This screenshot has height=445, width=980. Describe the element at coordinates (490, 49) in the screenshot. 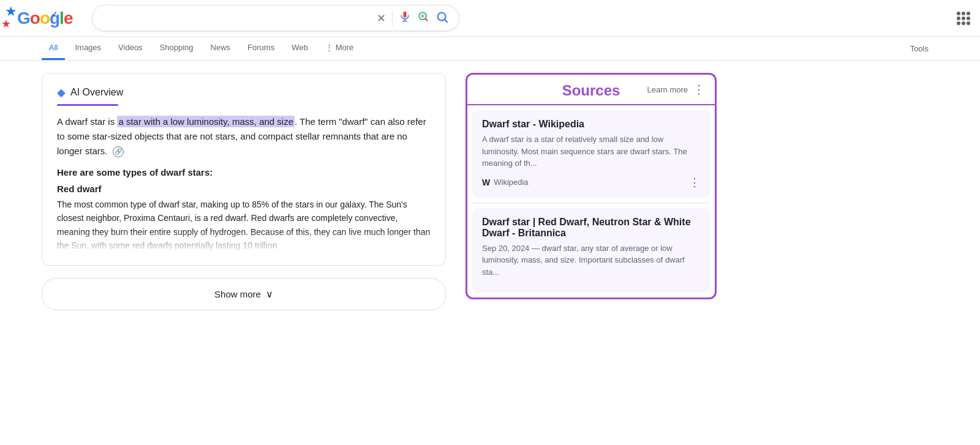

I see `nav-tabs: All Images Videos Shopping News Forums W…` at that location.